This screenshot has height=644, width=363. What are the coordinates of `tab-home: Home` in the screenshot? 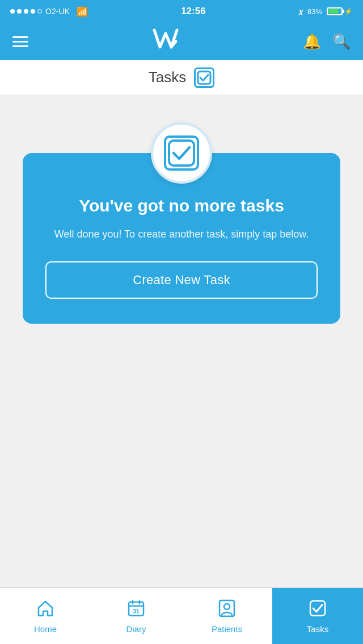 It's located at (45, 616).